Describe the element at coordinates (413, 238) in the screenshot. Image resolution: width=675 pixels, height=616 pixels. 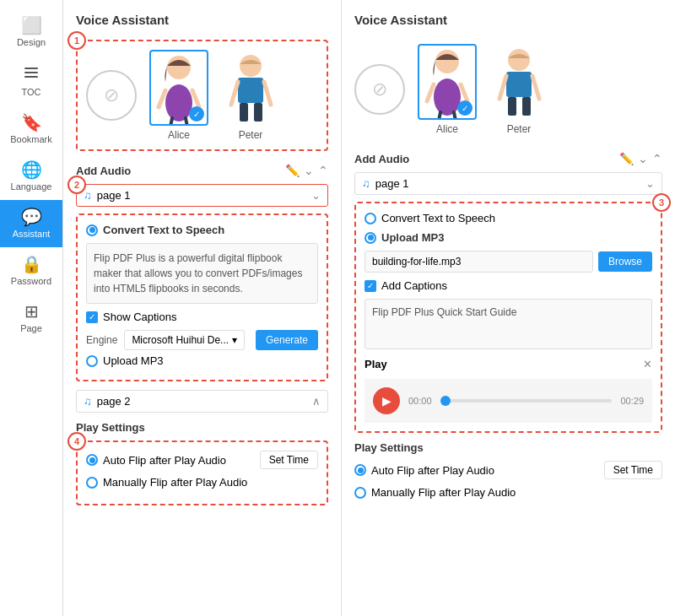
I see `upload-mp3-label-right: Upload MP3` at that location.